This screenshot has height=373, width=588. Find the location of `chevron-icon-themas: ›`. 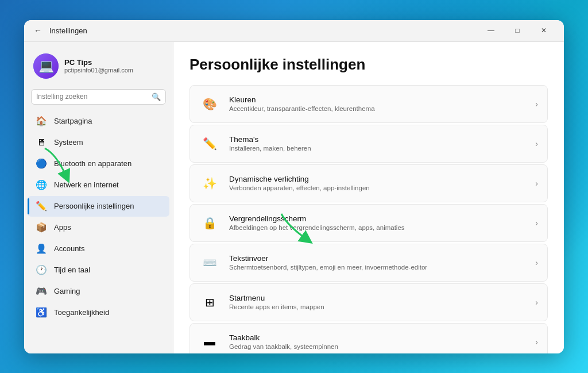

chevron-icon-themas: › is located at coordinates (536, 144).